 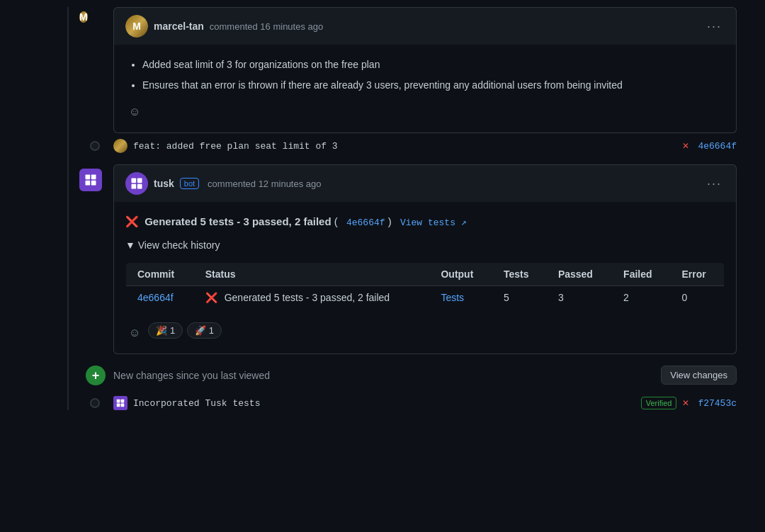 What do you see at coordinates (156, 298) in the screenshot?
I see `table-commit-link: 4e6664f` at bounding box center [156, 298].